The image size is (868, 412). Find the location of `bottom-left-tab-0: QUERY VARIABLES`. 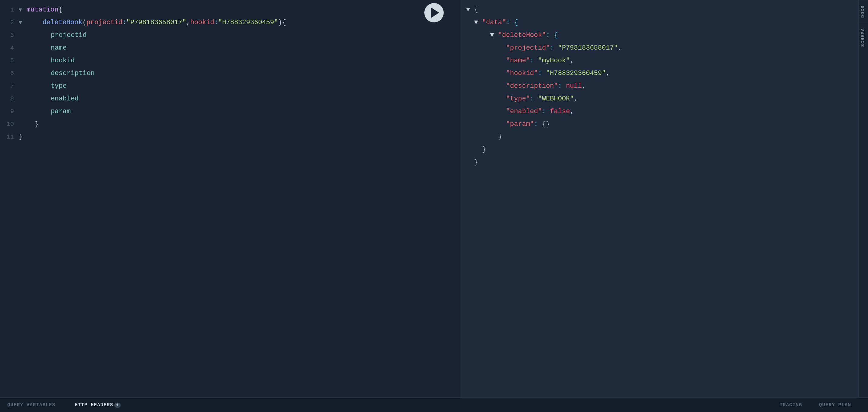

bottom-left-tab-0: QUERY VARIABLES is located at coordinates (31, 405).